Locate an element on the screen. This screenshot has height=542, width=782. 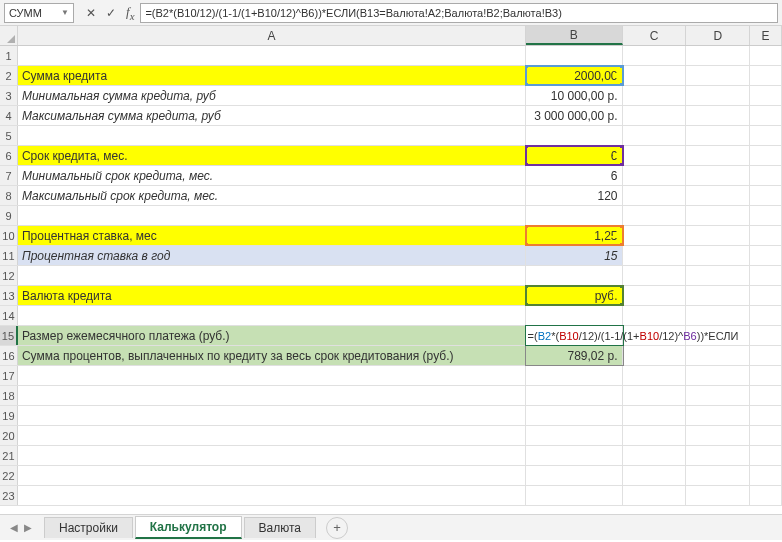
cell-B16: 789,02 р. is located at coordinates (574, 356).